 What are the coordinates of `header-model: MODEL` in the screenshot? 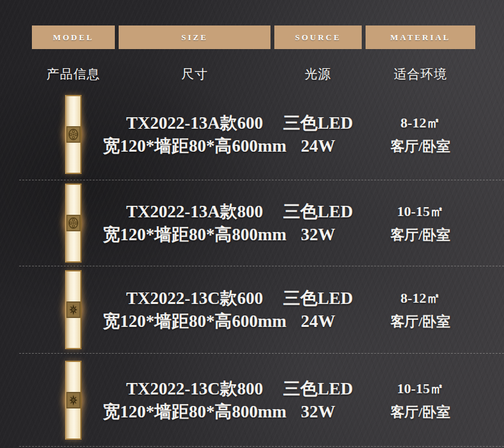 It's located at (73, 37).